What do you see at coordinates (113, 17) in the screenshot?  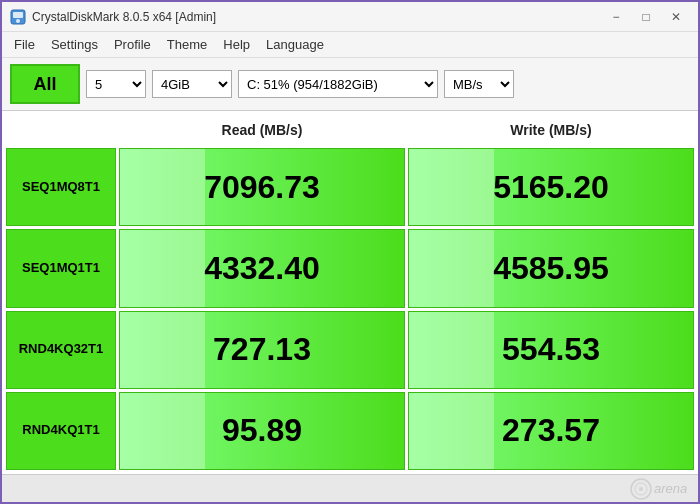 I see `title-left: CrystalDiskMark 8.0.5 x64 [Admin]` at bounding box center [113, 17].